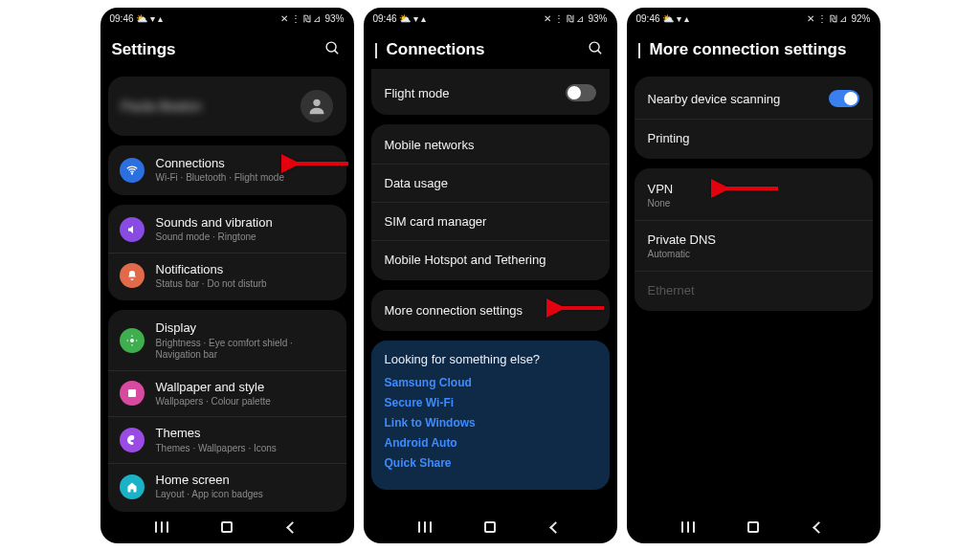 This screenshot has height=551, width=980. I want to click on link-android-auto: Android Auto, so click(490, 443).